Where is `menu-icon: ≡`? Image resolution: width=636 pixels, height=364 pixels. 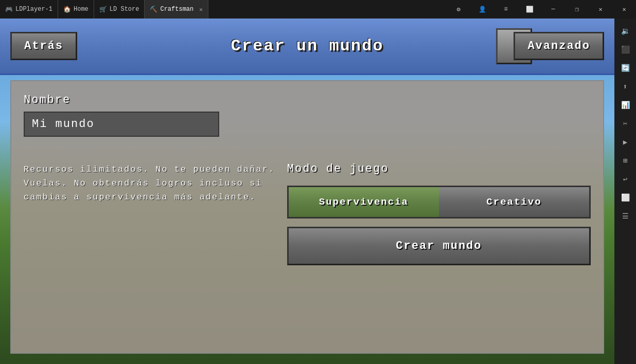 menu-icon: ≡ is located at coordinates (506, 9).